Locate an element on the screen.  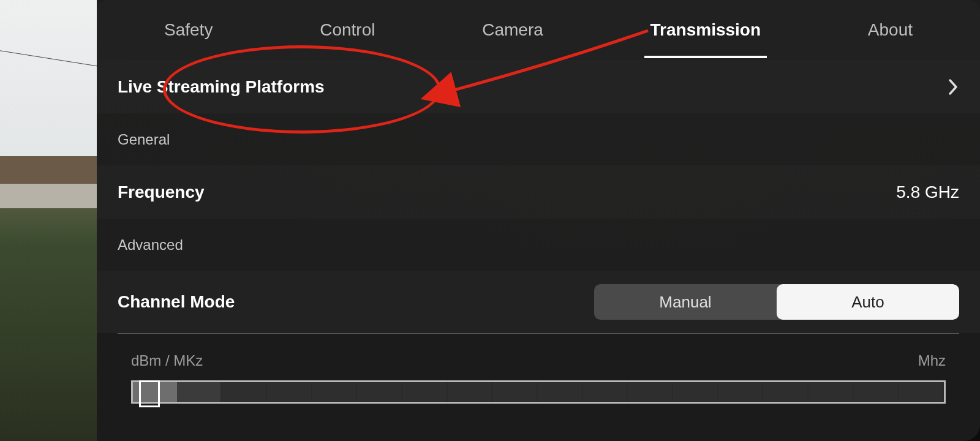
tab-camera: Camera is located at coordinates (513, 30).